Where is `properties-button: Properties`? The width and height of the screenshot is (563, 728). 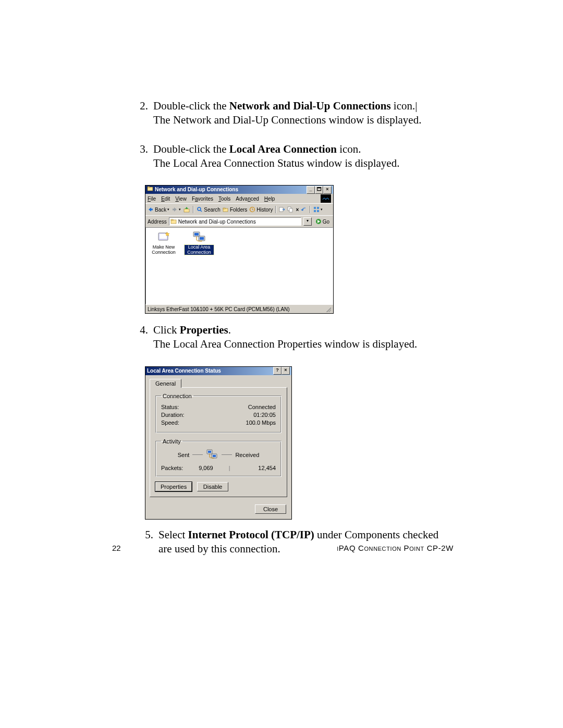
properties-button: Properties is located at coordinates (174, 487).